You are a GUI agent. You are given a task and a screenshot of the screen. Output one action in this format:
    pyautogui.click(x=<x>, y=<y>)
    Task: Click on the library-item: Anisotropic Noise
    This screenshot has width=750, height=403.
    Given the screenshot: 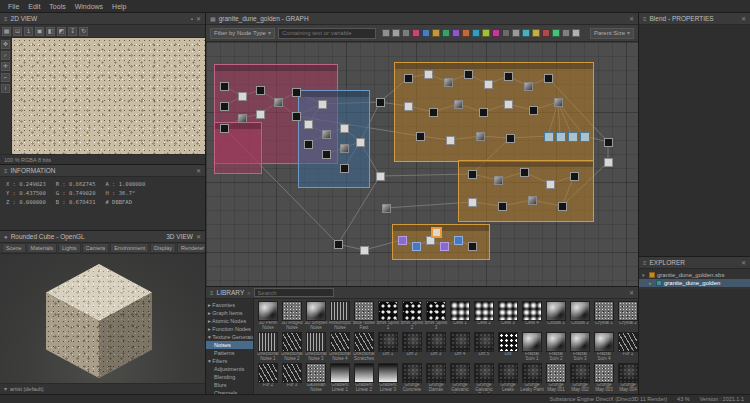 What is the action you would take?
    pyautogui.click(x=340, y=316)
    